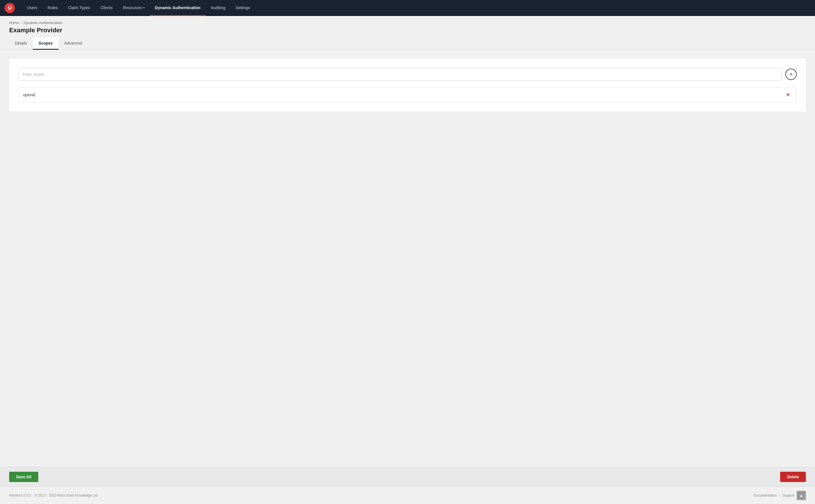  Describe the element at coordinates (24, 477) in the screenshot. I see `save-all-button: Save All` at that location.